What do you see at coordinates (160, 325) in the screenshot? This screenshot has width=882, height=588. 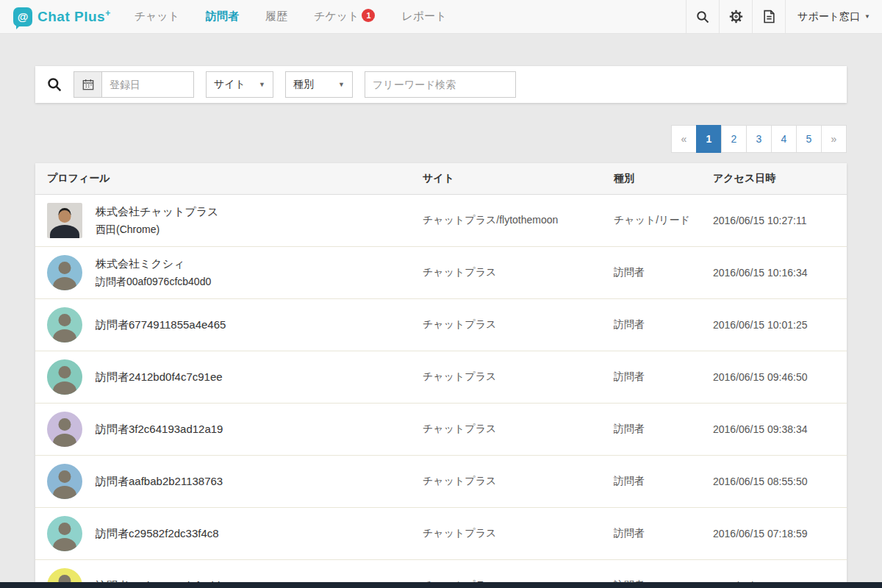 I see `visitor-name: 訪問者6774911855a4e465` at bounding box center [160, 325].